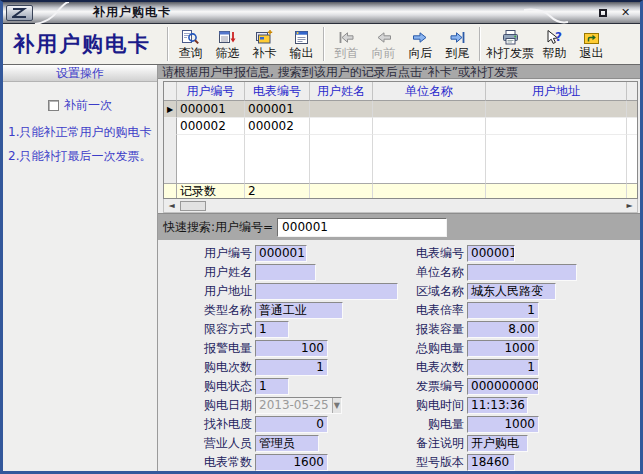 The width and height of the screenshot is (643, 474). I want to click on user-id-field: 000001, so click(281, 254).